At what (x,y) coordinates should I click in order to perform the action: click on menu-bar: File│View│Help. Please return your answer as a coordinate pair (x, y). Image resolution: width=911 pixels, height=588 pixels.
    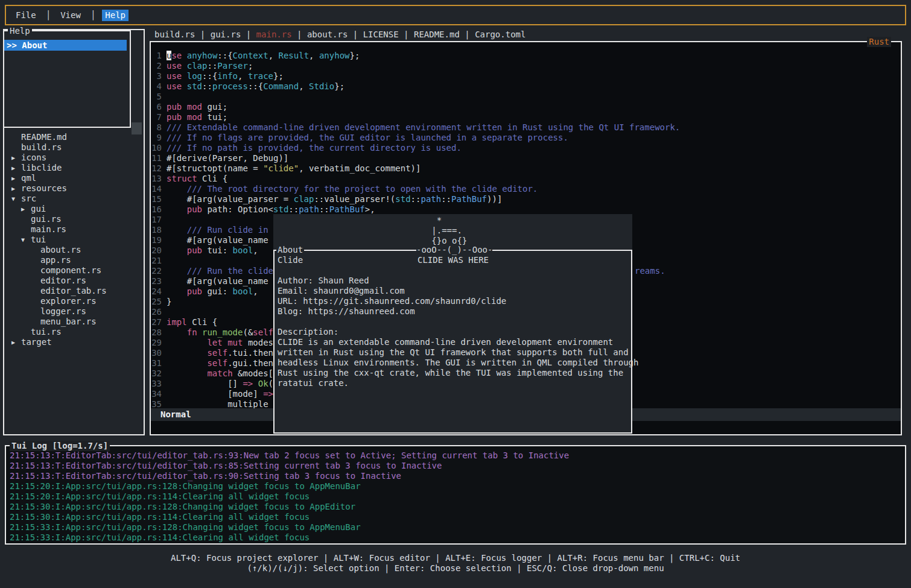
    Looking at the image, I should click on (456, 15).